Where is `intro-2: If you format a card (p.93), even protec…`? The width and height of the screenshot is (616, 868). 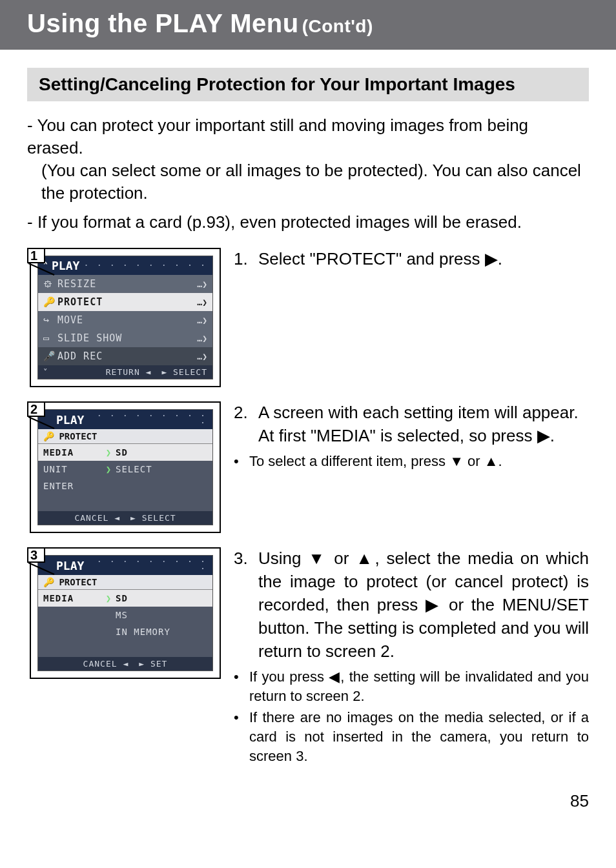 intro-2: If you format a card (p.93), even protec… is located at coordinates (280, 222).